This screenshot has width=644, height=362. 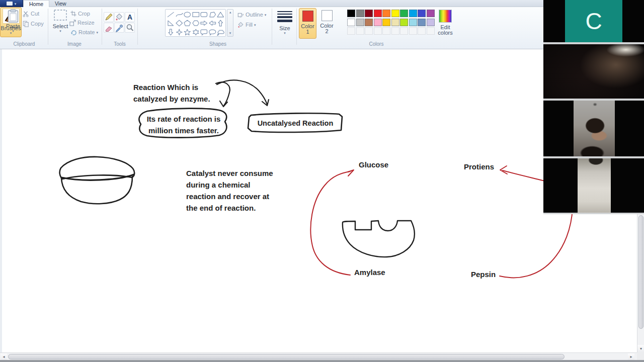 What do you see at coordinates (36, 4) in the screenshot?
I see `tab-home: Home` at bounding box center [36, 4].